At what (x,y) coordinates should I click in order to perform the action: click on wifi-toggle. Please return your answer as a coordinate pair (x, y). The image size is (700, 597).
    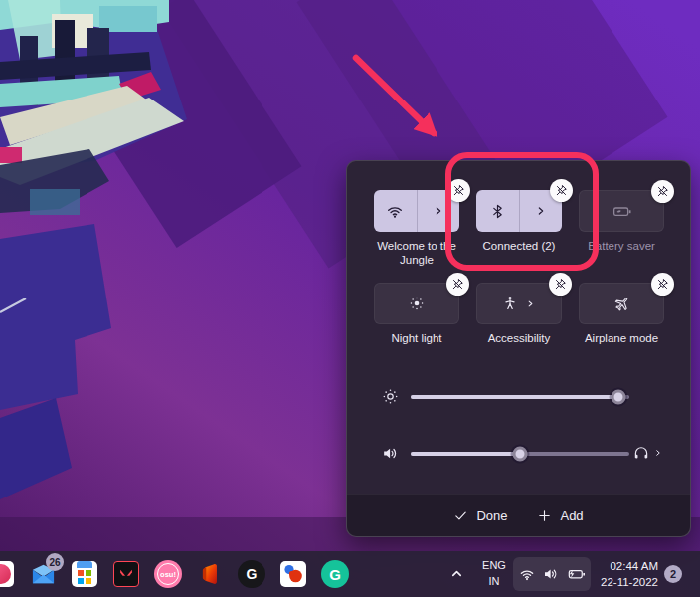
    Looking at the image, I should click on (396, 211).